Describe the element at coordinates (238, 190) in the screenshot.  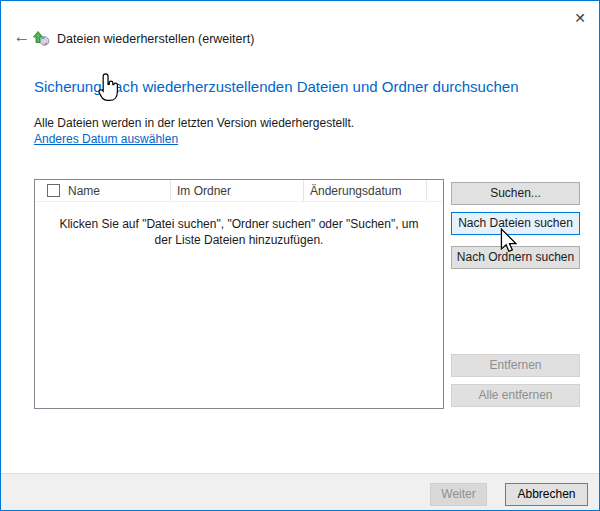
I see `column-header-folder: Im Ordner` at that location.